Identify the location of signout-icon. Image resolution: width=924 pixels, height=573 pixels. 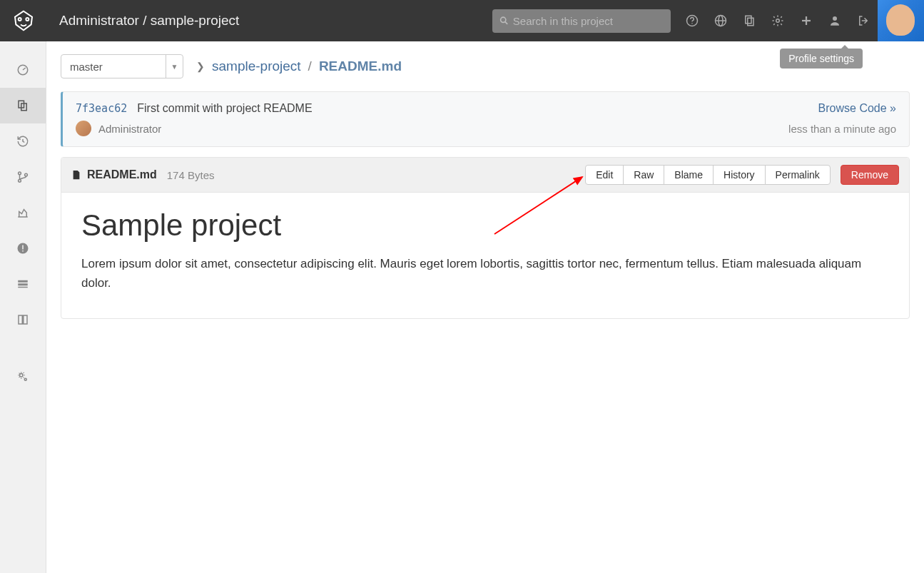
(863, 21).